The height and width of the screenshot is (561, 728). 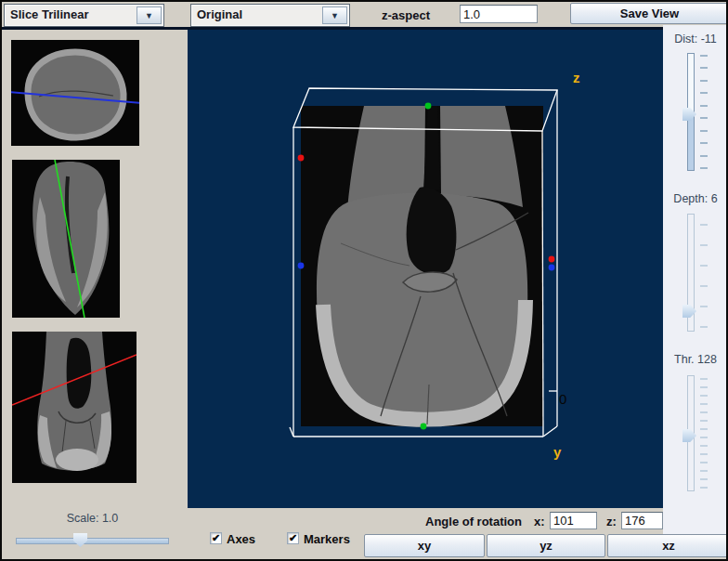 What do you see at coordinates (557, 451) in the screenshot?
I see `axis-y-label: y` at bounding box center [557, 451].